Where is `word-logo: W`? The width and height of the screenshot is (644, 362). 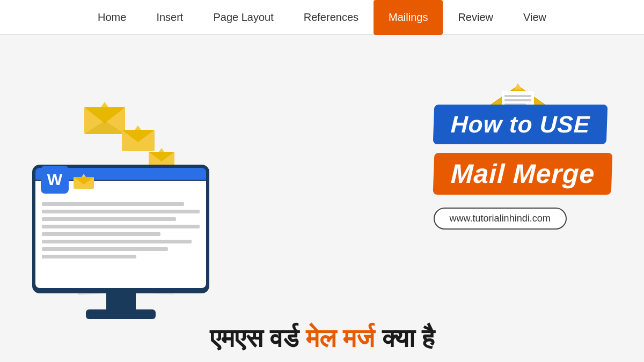 word-logo: W is located at coordinates (55, 180).